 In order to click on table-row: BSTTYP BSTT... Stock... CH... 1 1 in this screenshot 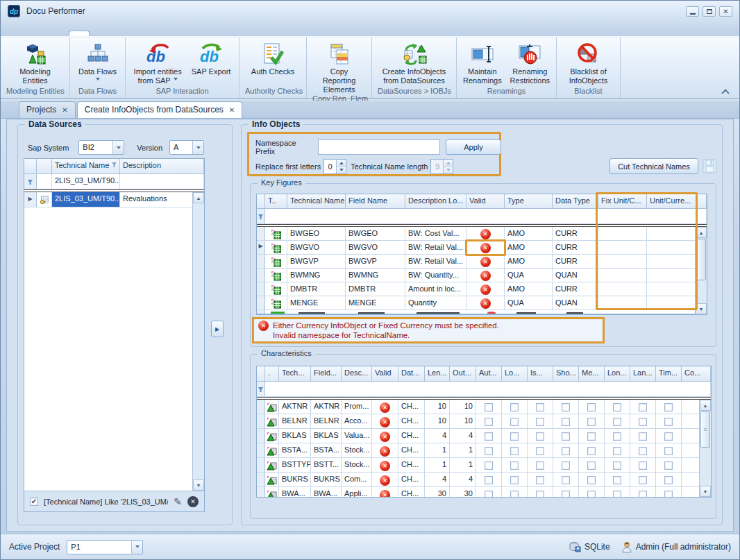, I will do `click(484, 465)`.